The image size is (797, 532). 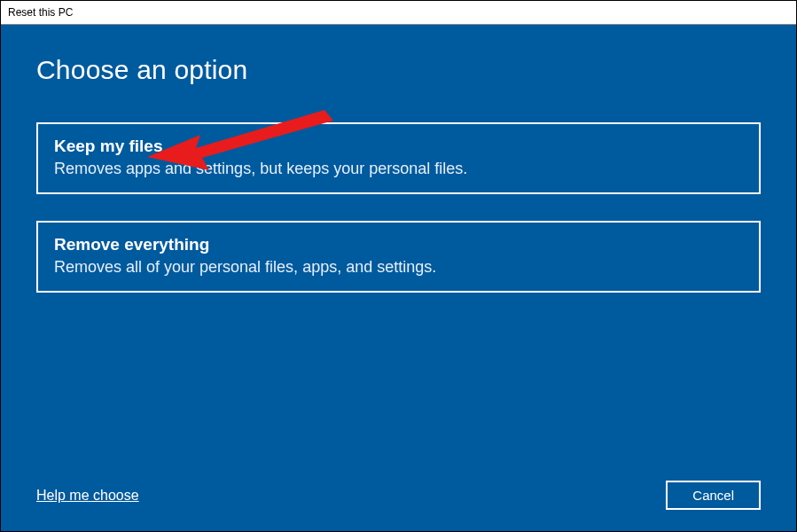 I want to click on option-description: Removes all of your personal files, apps…, so click(x=399, y=268).